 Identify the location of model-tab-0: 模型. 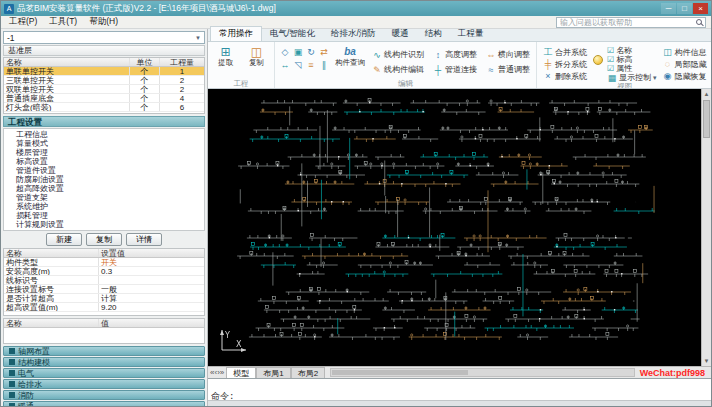
(241, 372).